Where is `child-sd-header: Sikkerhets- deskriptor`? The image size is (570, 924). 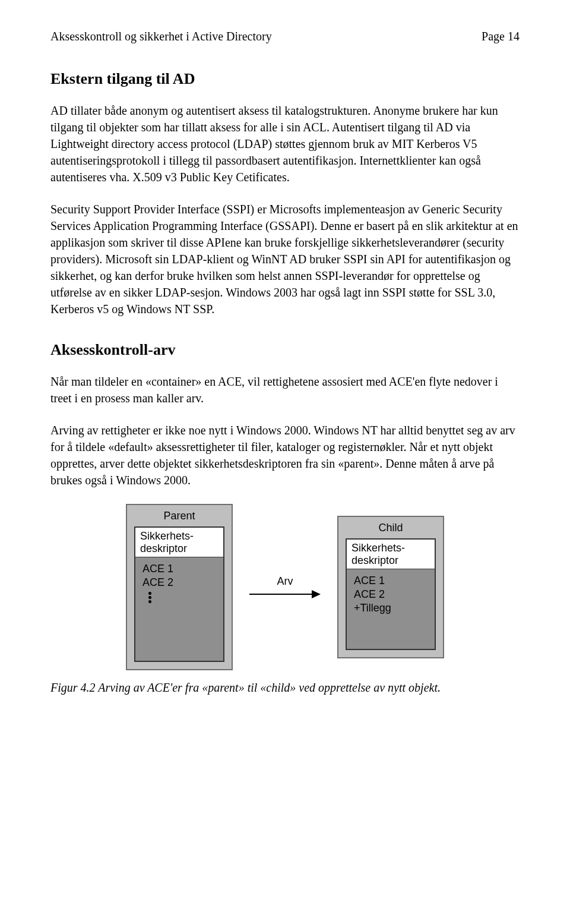
child-sd-header: Sikkerhets- deskriptor is located at coordinates (391, 554).